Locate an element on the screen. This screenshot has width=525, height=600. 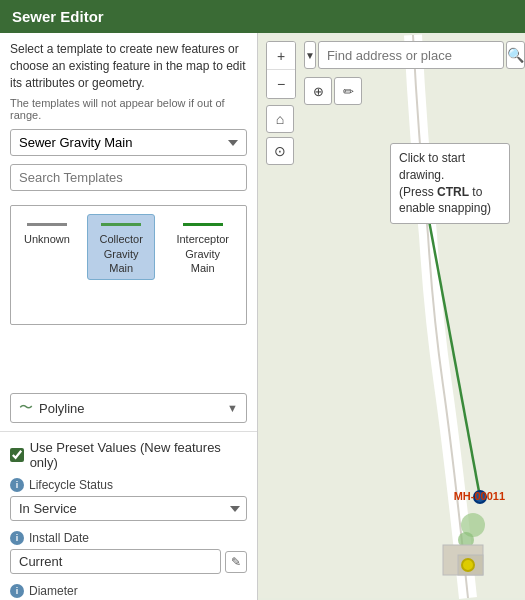
map-toolbar: + − ⌂ ⊙ is located at coordinates (281, 103).